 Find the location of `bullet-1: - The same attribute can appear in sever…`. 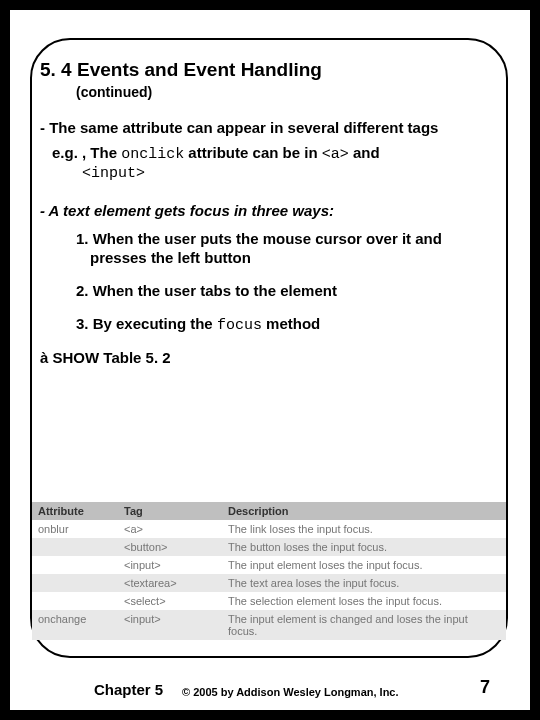

bullet-1: - The same attribute can appear in sever… is located at coordinates (270, 128).